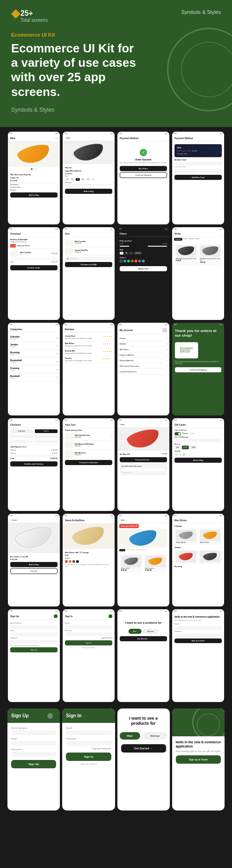  I want to click on toggle-switch, so click(178, 434).